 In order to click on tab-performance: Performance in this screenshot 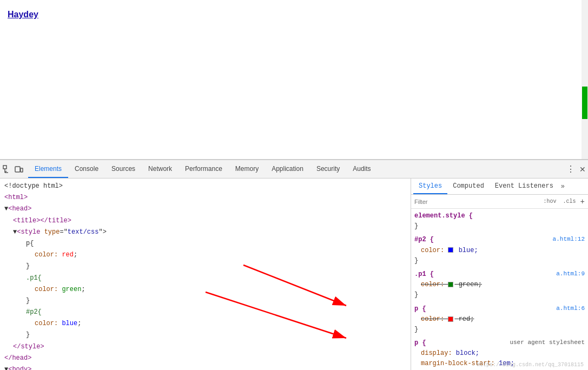, I will do `click(203, 169)`.